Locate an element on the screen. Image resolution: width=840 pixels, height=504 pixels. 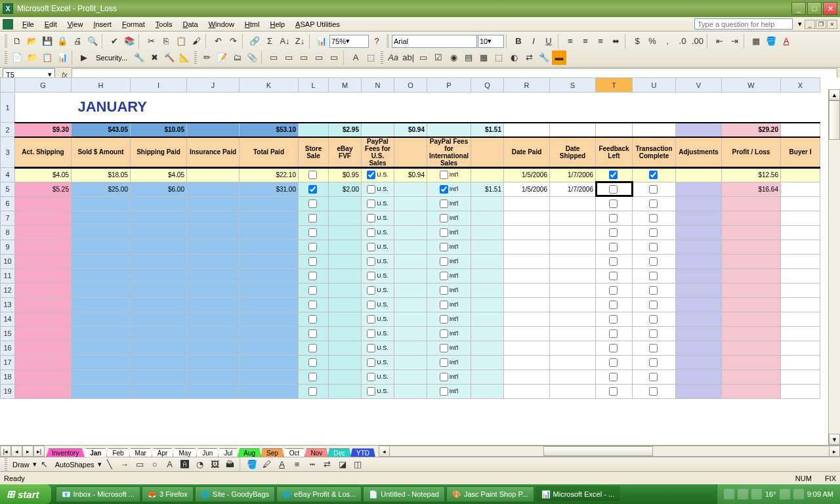
cell-O17 is located at coordinates (411, 362).